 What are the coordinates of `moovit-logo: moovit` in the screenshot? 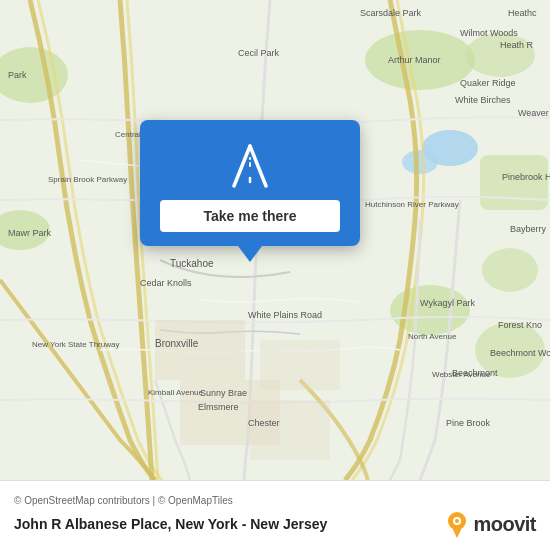 It's located at (490, 524).